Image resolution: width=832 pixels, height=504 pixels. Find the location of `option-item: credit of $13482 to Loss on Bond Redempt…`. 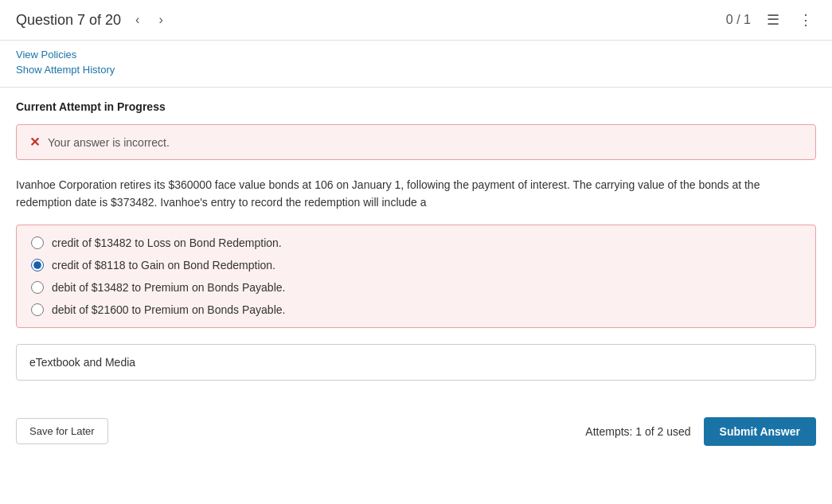

option-item: credit of $13482 to Loss on Bond Redempt… is located at coordinates (416, 243).